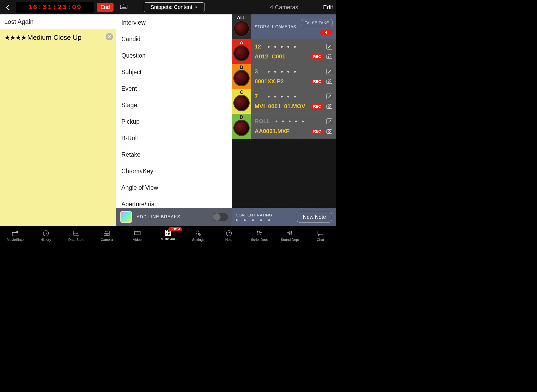 The image size is (537, 392). I want to click on tab-chat: Chat, so click(320, 236).